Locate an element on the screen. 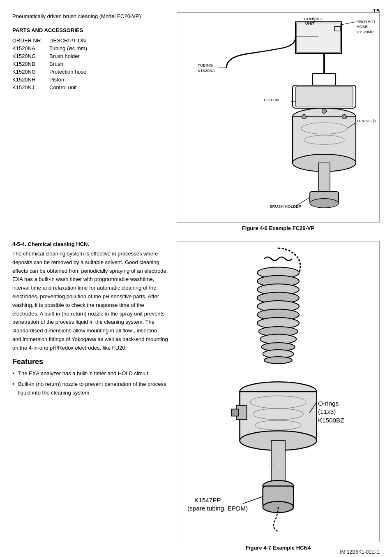 Image resolution: width=392 pixels, height=557 pixels. svg-text: (spare tubing, EPDM) is located at coordinates (218, 508).